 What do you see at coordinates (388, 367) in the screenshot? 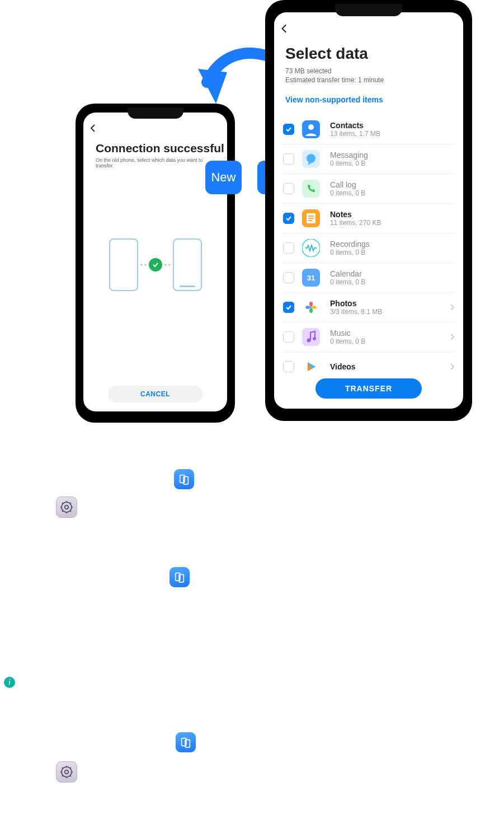
I see `item-name: Videos` at bounding box center [388, 367].